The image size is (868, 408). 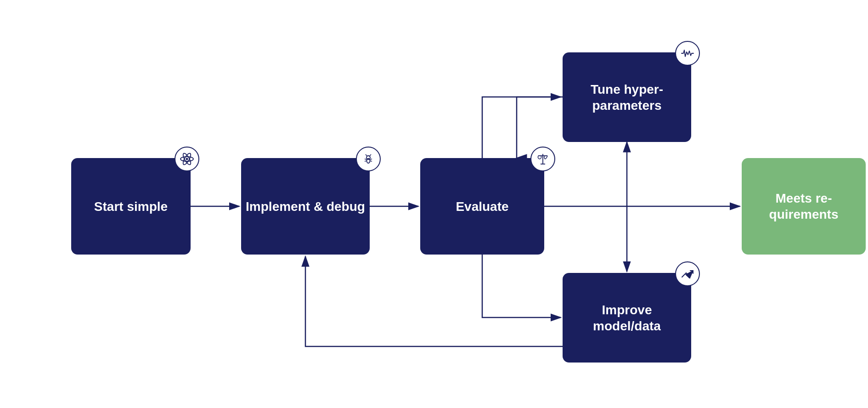 I want to click on bug-icon, so click(x=368, y=159).